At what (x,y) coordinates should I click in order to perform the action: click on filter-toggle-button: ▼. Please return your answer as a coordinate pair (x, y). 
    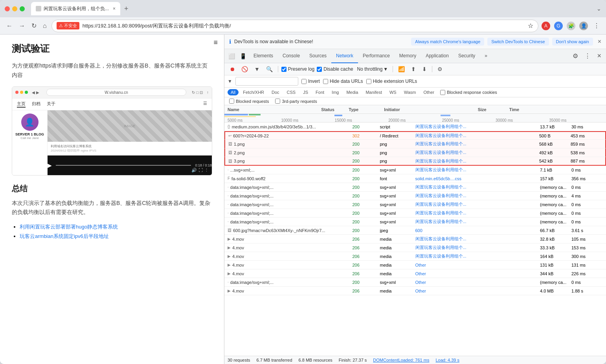
    Looking at the image, I should click on (257, 69).